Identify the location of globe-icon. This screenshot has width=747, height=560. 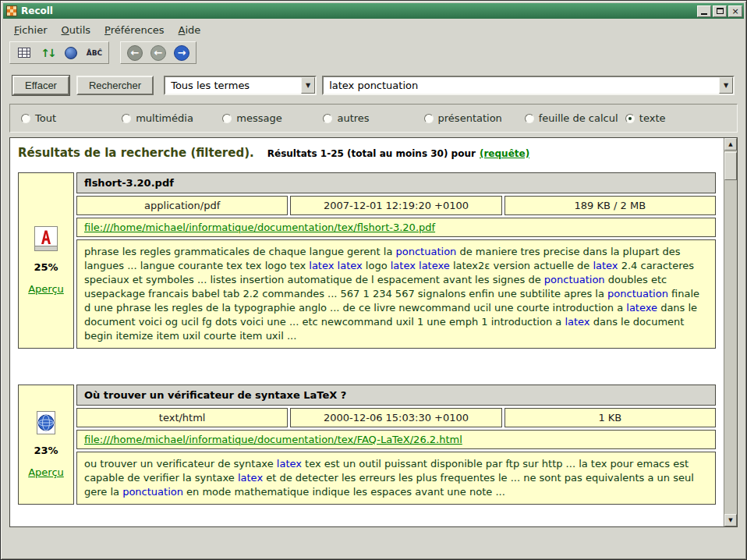
(46, 423).